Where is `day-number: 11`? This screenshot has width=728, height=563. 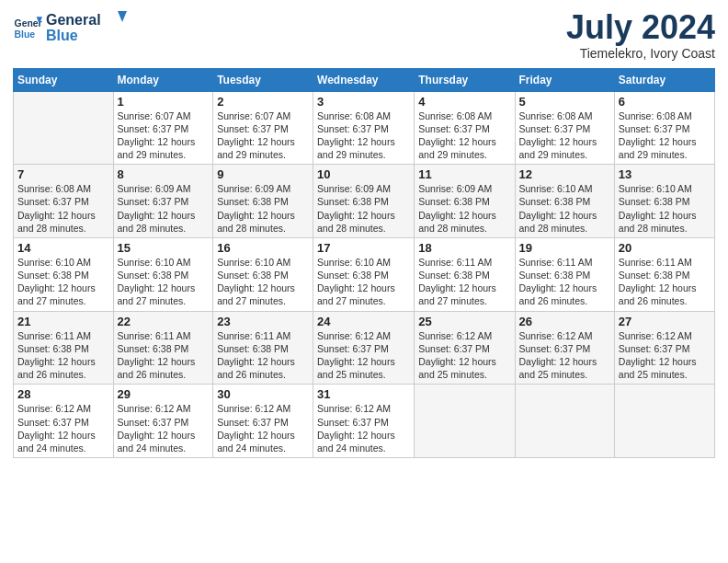
day-number: 11 is located at coordinates (464, 175).